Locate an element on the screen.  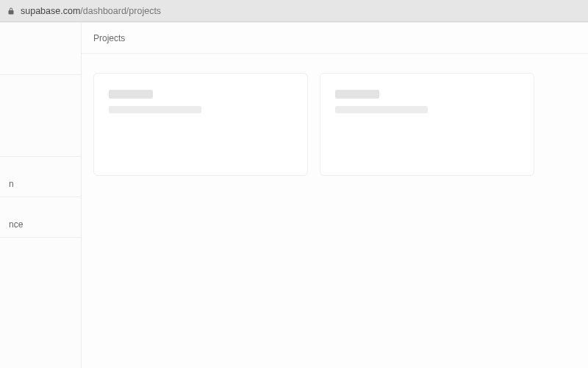
lock-icon is located at coordinates (11, 11).